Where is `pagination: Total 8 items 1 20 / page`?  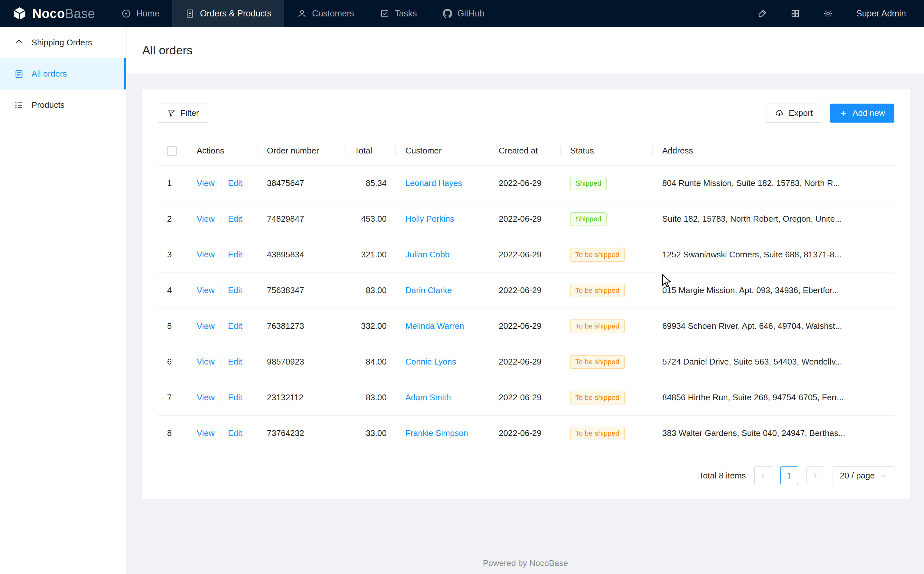 pagination: Total 8 items 1 20 / page is located at coordinates (526, 476).